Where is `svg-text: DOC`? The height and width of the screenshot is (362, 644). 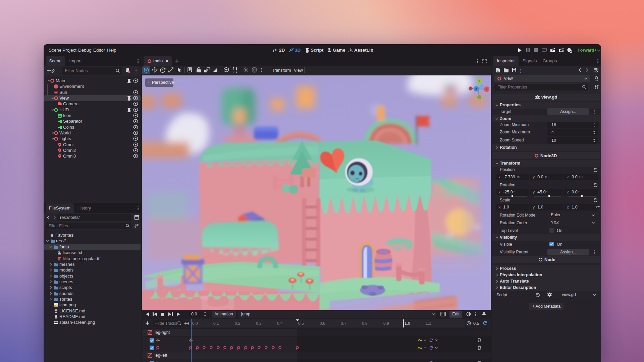
svg-text: DOC is located at coordinates (597, 80).